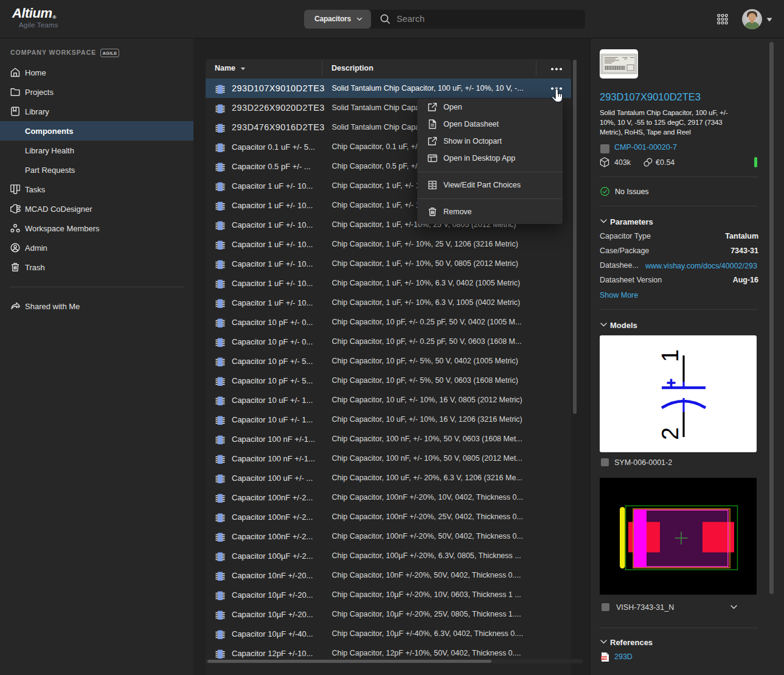  What do you see at coordinates (605, 658) in the screenshot?
I see `svg-text: PDF` at bounding box center [605, 658].